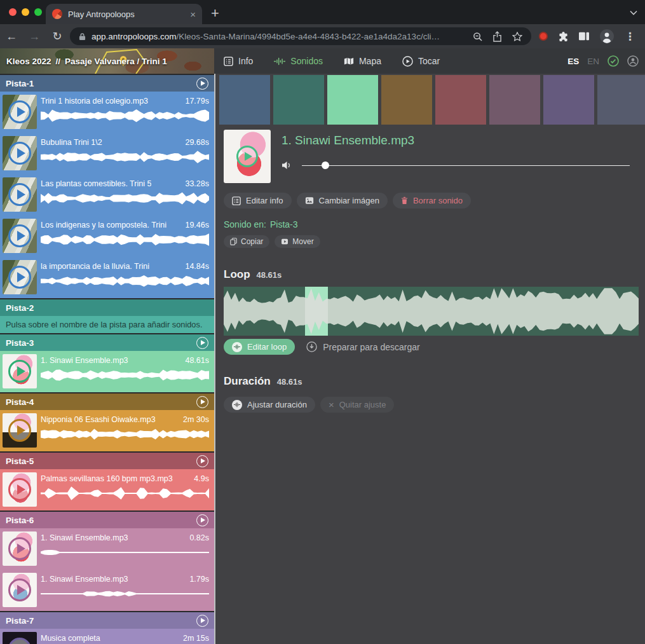 Image resolution: width=645 pixels, height=644 pixels. What do you see at coordinates (259, 347) in the screenshot?
I see `edit-loop-button: Editar loop` at bounding box center [259, 347].